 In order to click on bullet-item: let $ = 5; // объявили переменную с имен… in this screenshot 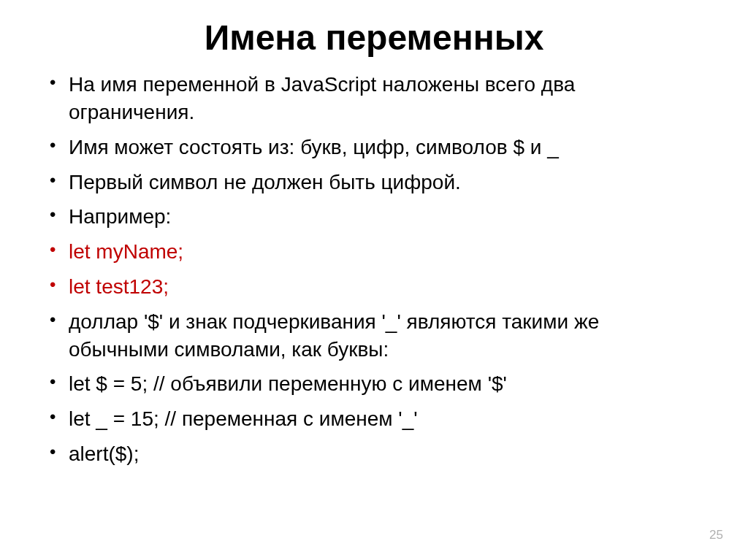, I will do `click(386, 384)`.